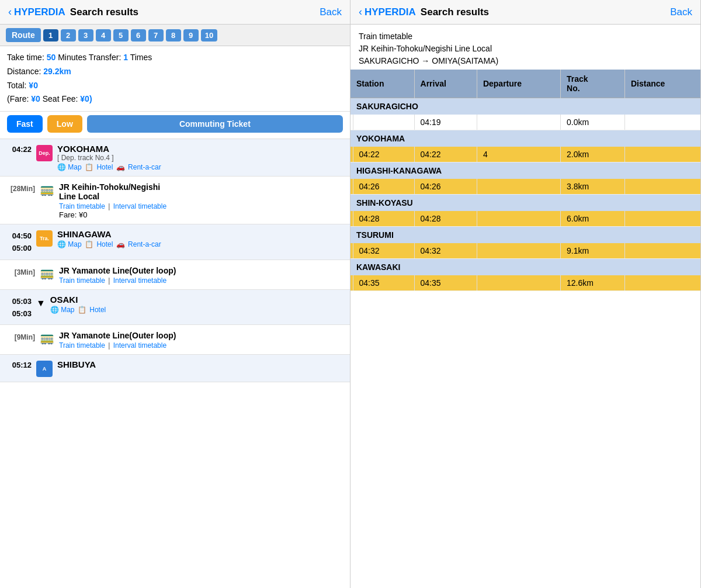  What do you see at coordinates (68, 310) in the screenshot?
I see `map-link-3: Map` at bounding box center [68, 310].